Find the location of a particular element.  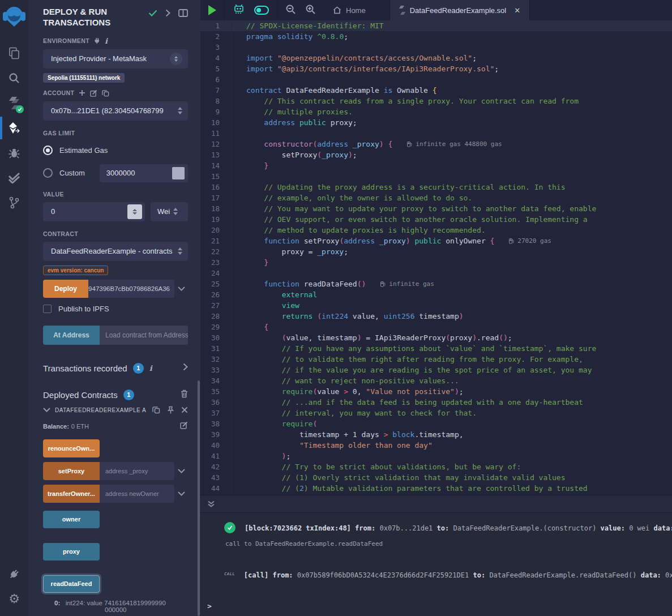

sidebar-item-search is located at coordinates (14, 78).